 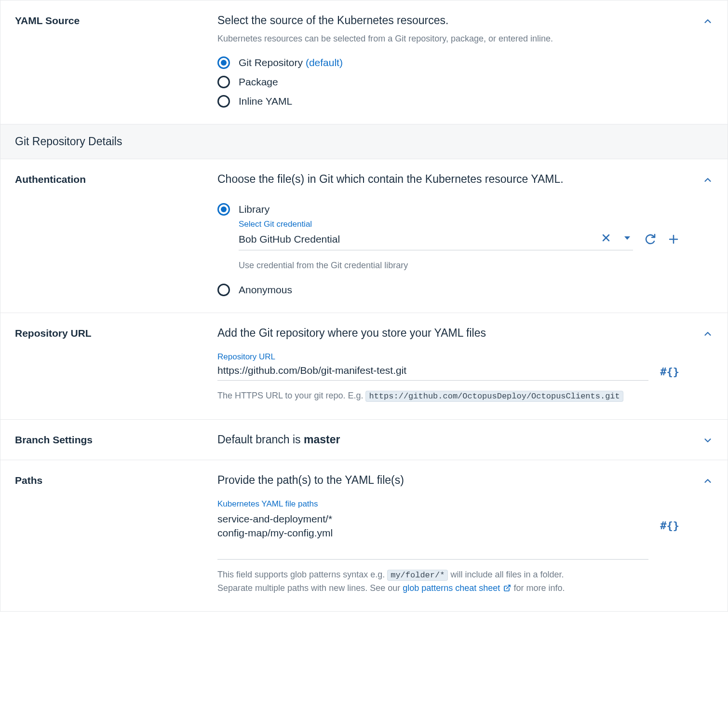 What do you see at coordinates (459, 246) in the screenshot?
I see `library-sub: Select Git credential Bob GitHub Credent…` at bounding box center [459, 246].